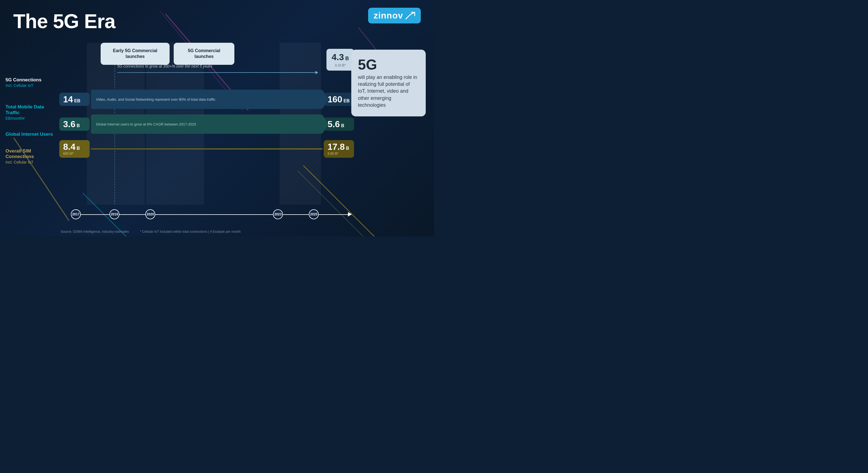 Image resolution: width=868 pixels, height=473 pixels. I want to click on arrow-mobile: Video, Audio, and Social Networking repr…, so click(207, 99).